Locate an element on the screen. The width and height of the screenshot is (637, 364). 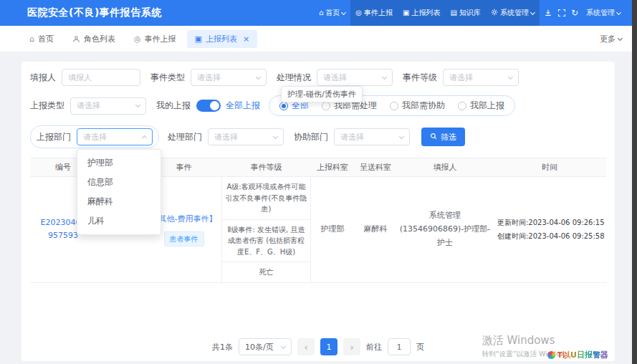
cell-report-dept: 护理部 is located at coordinates (332, 230).